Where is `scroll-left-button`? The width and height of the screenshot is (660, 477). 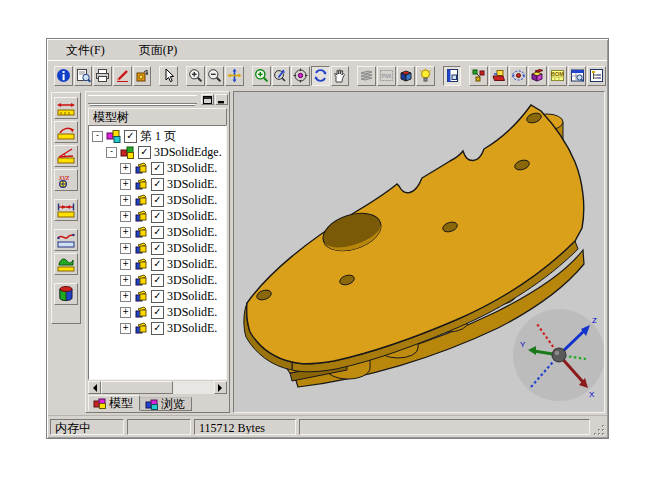
scroll-left-button is located at coordinates (94, 388).